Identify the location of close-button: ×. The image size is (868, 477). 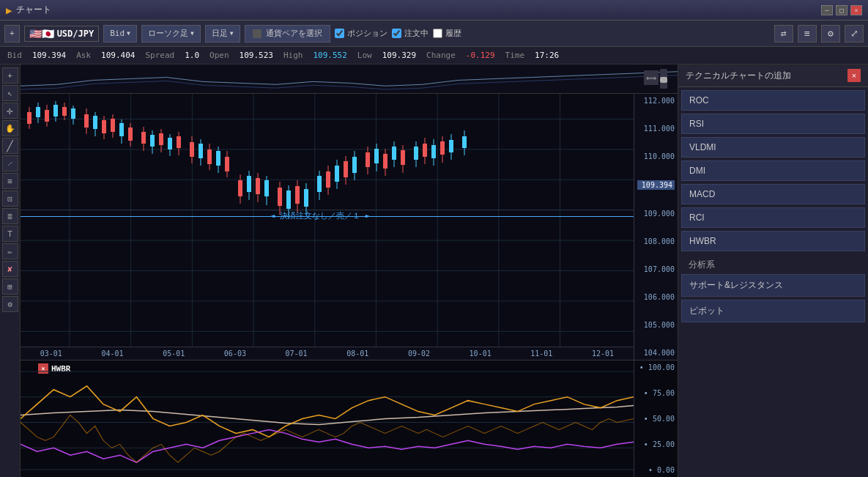
(856, 10).